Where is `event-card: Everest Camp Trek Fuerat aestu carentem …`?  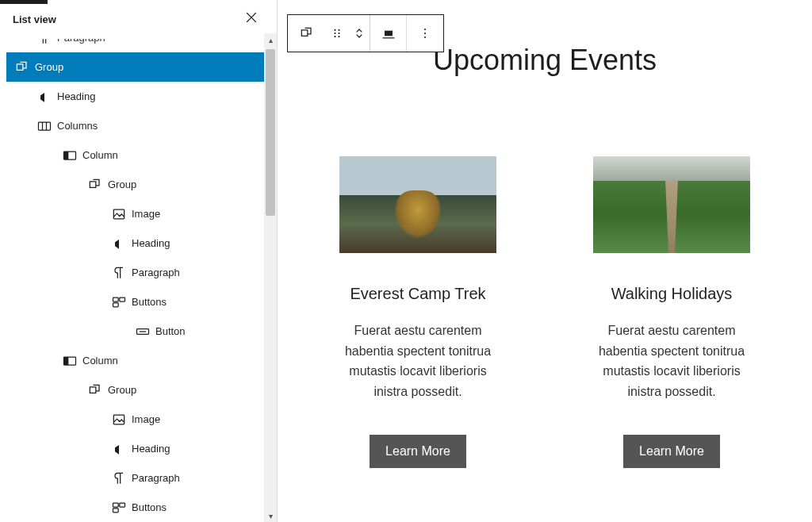
event-card: Everest Camp Trek Fuerat aestu carentem … is located at coordinates (418, 313).